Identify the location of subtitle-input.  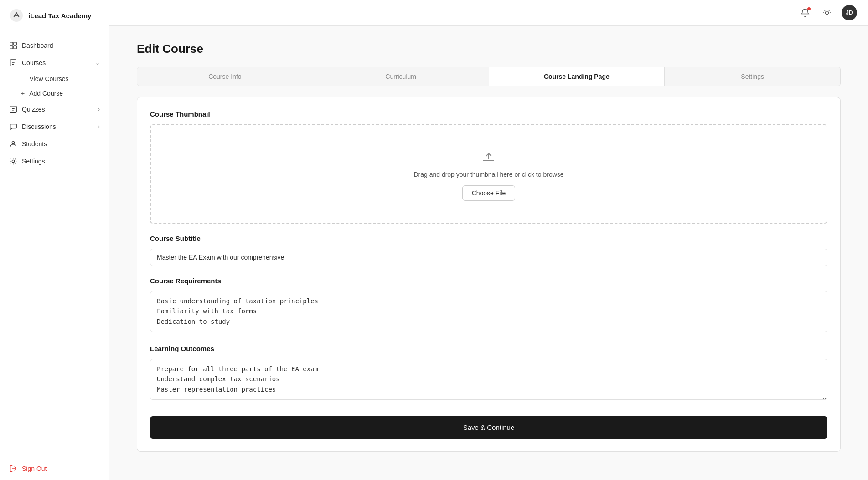
(489, 257).